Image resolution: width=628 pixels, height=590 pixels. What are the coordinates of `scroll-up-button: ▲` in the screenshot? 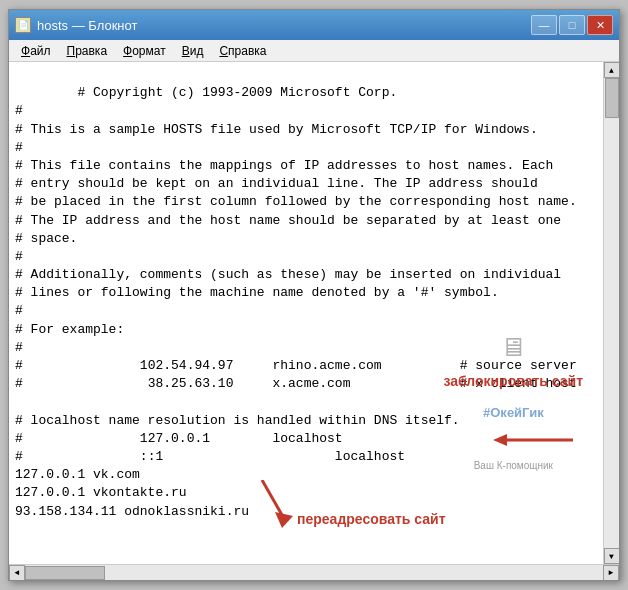 It's located at (612, 70).